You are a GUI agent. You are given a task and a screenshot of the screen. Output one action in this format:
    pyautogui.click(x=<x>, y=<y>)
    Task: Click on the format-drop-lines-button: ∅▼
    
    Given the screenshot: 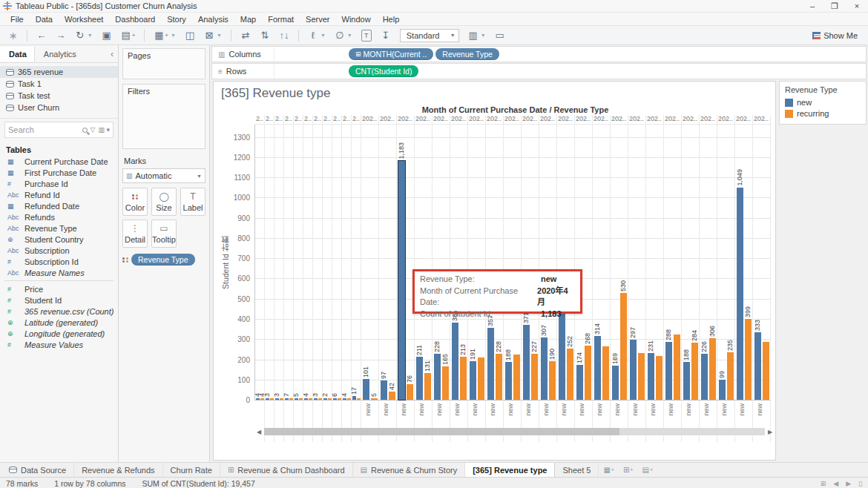 What is the action you would take?
    pyautogui.click(x=343, y=36)
    